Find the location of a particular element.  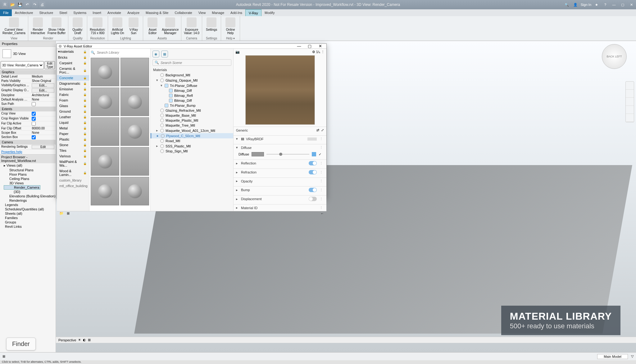

property-value: 80000.00 is located at coordinates (43, 128).